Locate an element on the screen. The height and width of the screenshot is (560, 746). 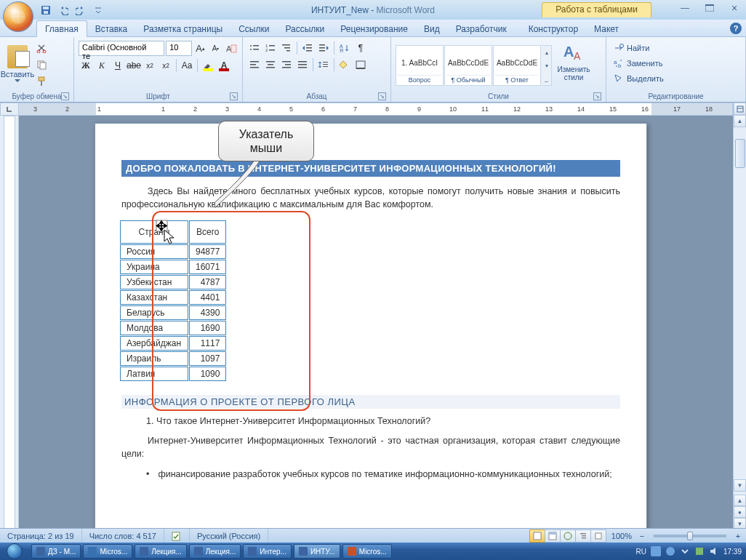
tray-language: RU is located at coordinates (641, 551).